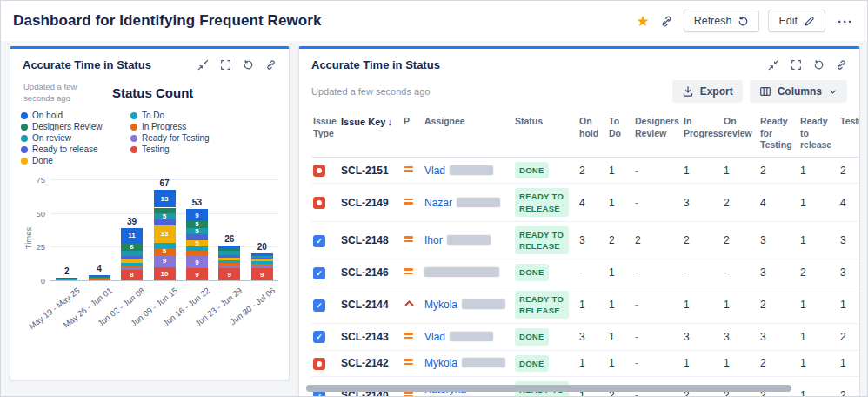 The image size is (868, 397). Describe the element at coordinates (778, 134) in the screenshot. I see `column-header-ready-for-testing: Ready for Testing` at that location.